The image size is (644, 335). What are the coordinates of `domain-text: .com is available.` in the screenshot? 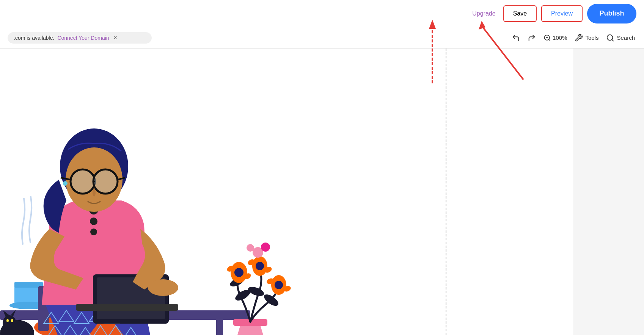 It's located at (34, 38).